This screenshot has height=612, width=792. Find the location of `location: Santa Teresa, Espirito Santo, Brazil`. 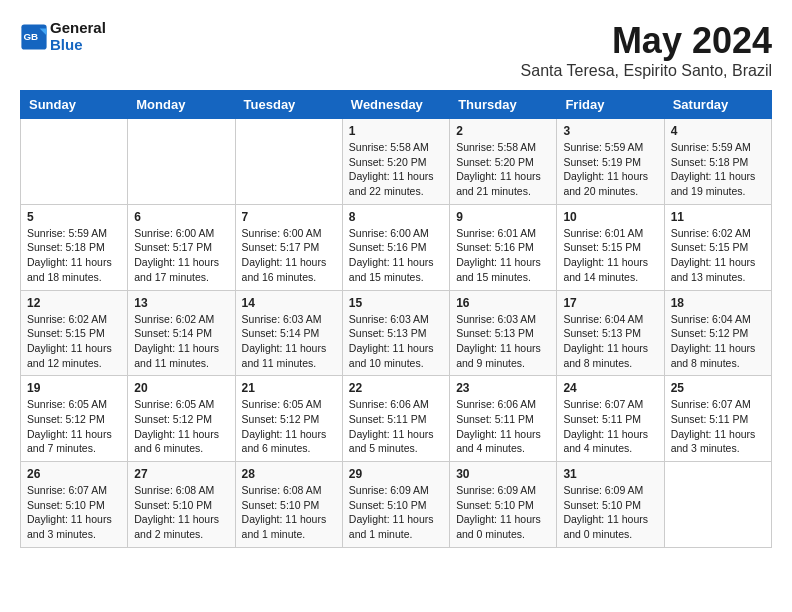

location: Santa Teresa, Espirito Santo, Brazil is located at coordinates (646, 71).